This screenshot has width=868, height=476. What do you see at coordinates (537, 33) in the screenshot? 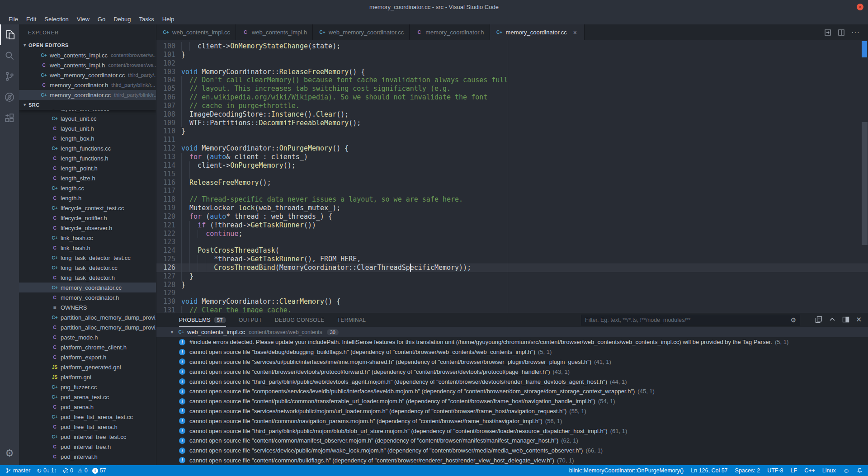
I see `editor-tab: C+memory_coordinator.cc×` at bounding box center [537, 33].